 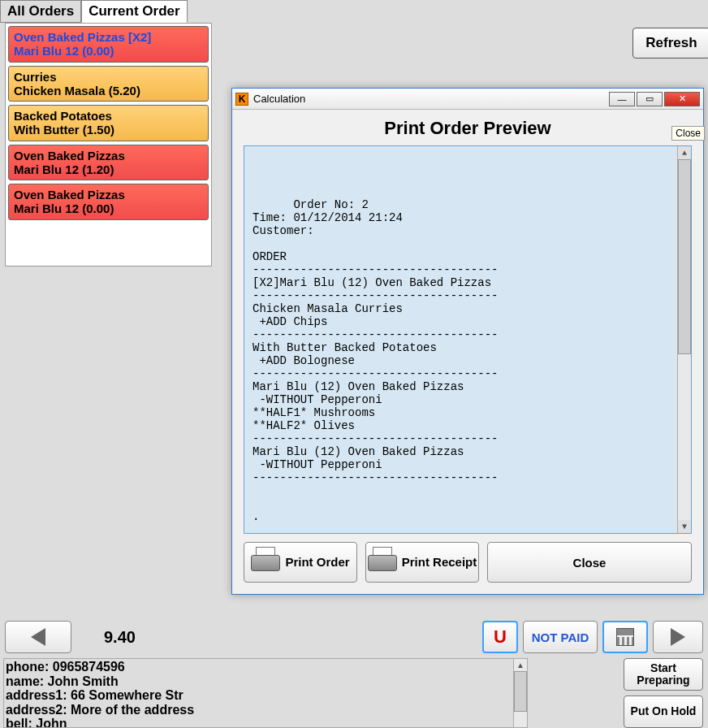 What do you see at coordinates (440, 562) in the screenshot?
I see `print-receipt-label: Print Receipt` at bounding box center [440, 562].